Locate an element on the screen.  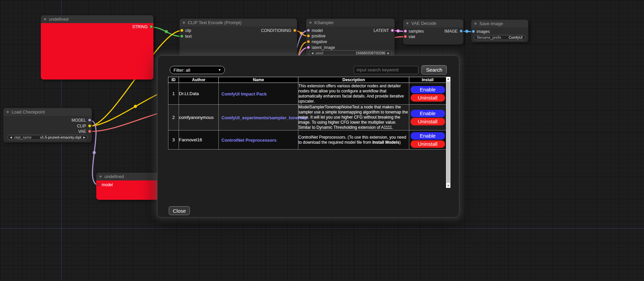
input-slot-positive: positive is located at coordinates (316, 36).